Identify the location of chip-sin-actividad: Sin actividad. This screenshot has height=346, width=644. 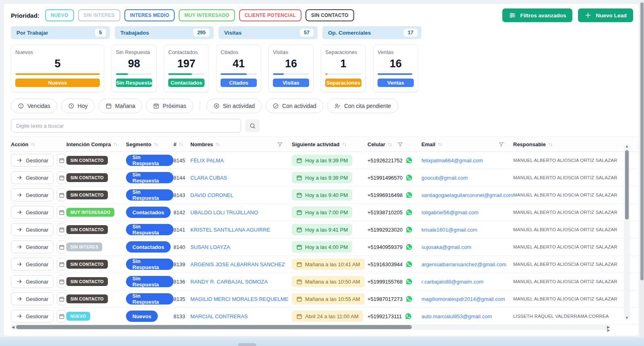
(234, 106).